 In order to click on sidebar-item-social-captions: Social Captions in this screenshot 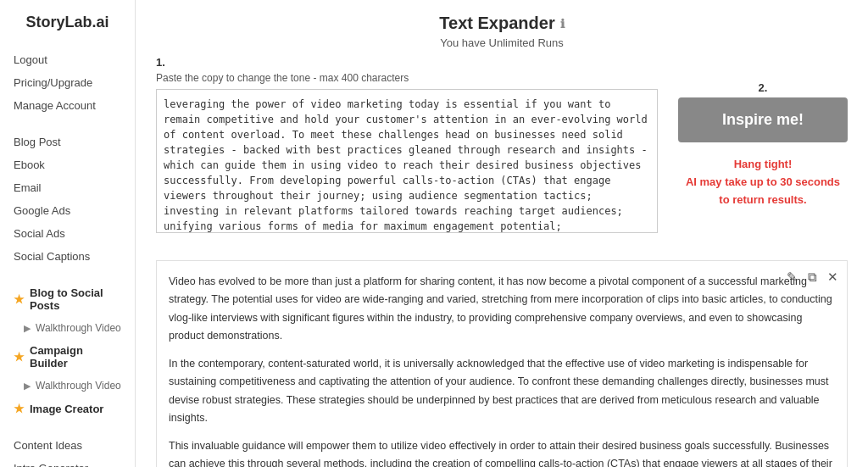, I will do `click(68, 256)`.